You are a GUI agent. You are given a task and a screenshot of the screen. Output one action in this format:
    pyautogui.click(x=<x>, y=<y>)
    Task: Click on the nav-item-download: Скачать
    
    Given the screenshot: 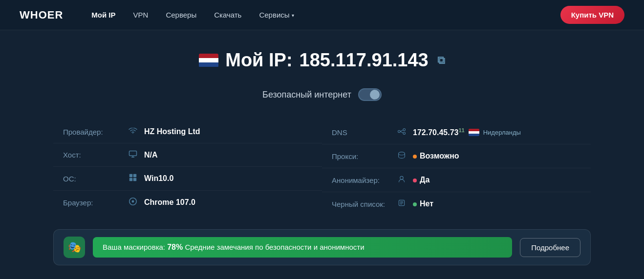 What is the action you would take?
    pyautogui.click(x=228, y=15)
    